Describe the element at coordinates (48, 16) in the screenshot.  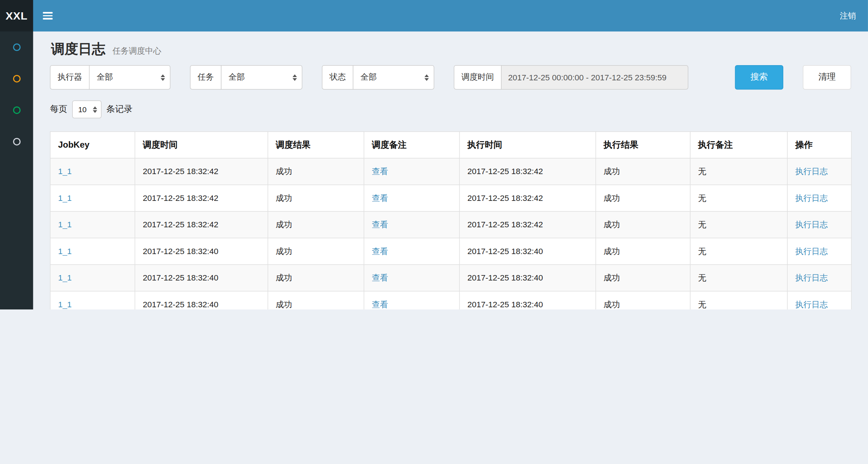
I see `sidebar-toggle-button` at that location.